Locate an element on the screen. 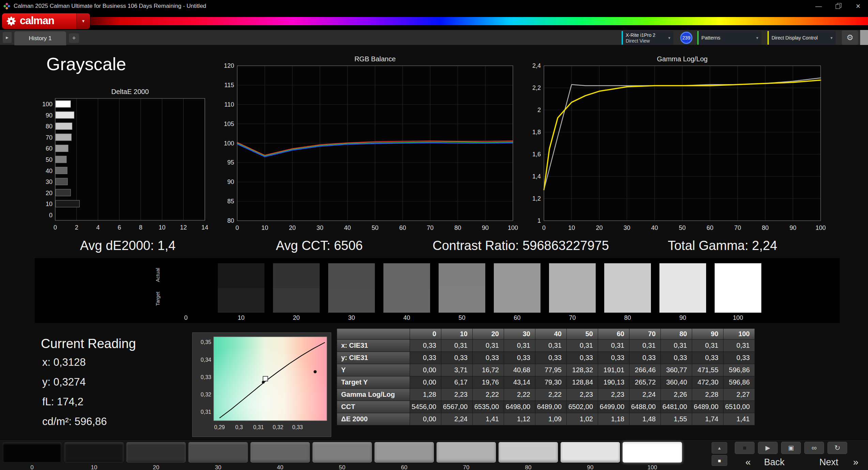 The width and height of the screenshot is (868, 470). pattern-level-cell: 90 is located at coordinates (590, 455).